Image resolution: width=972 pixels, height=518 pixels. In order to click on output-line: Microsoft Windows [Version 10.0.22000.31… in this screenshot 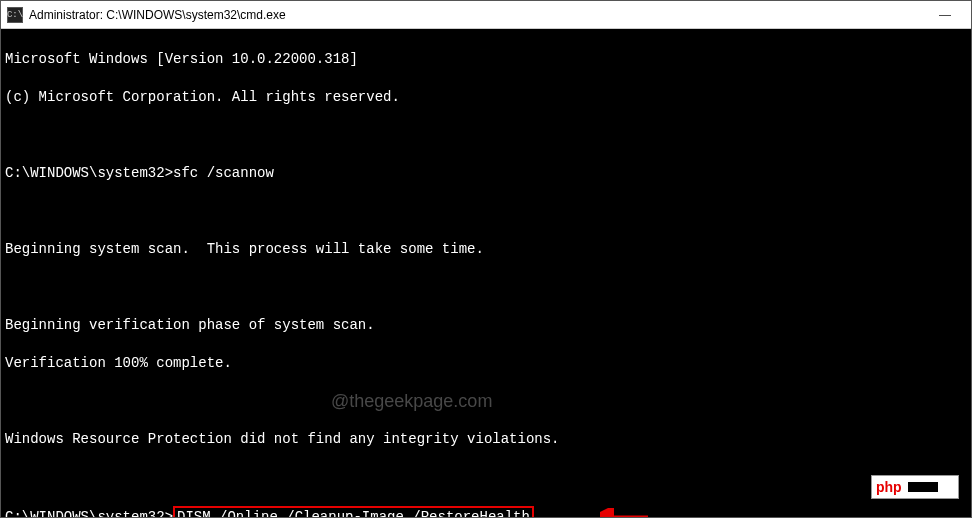, I will do `click(486, 60)`.